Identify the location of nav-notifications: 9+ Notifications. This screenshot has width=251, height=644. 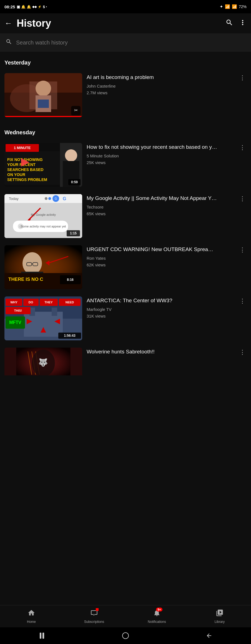
(157, 616).